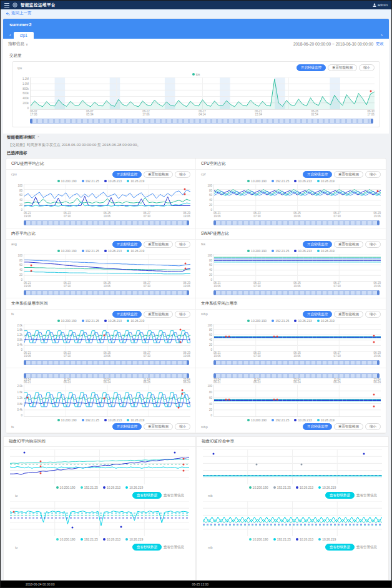  What do you see at coordinates (107, 401) in the screenshot?
I see `fs-compare-chart` at bounding box center [107, 401].